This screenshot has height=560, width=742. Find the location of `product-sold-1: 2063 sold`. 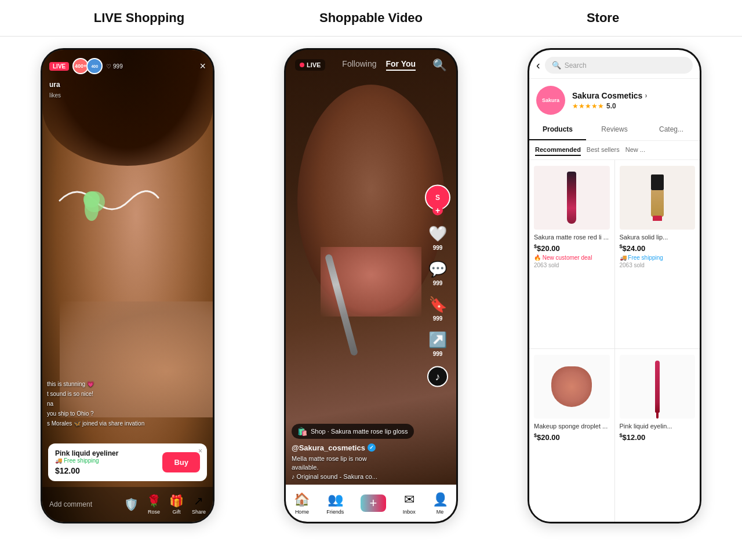

product-sold-1: 2063 sold is located at coordinates (572, 266).